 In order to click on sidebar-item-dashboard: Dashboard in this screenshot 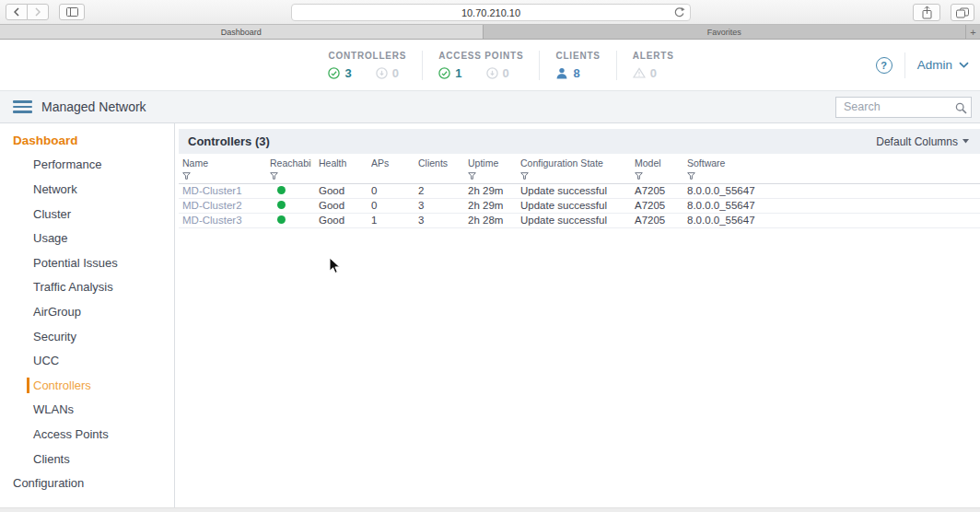, I will do `click(87, 140)`.